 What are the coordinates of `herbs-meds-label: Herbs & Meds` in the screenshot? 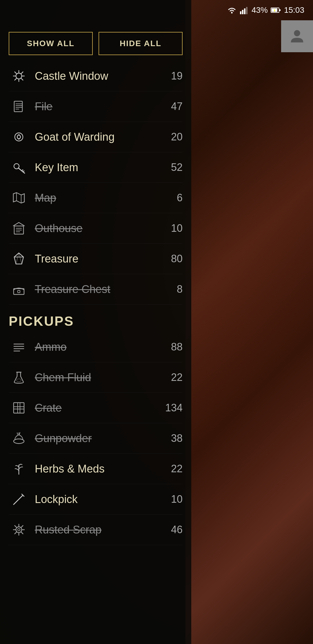 It's located at (97, 469).